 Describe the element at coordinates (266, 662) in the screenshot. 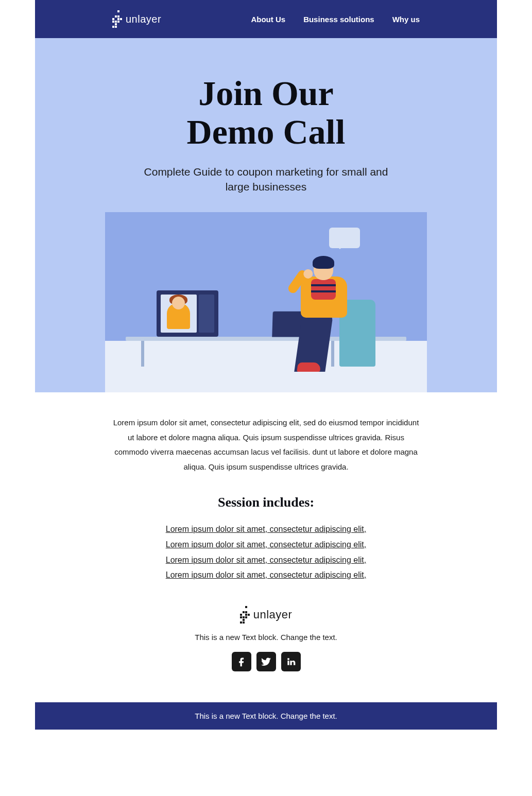

I see `social-links` at that location.